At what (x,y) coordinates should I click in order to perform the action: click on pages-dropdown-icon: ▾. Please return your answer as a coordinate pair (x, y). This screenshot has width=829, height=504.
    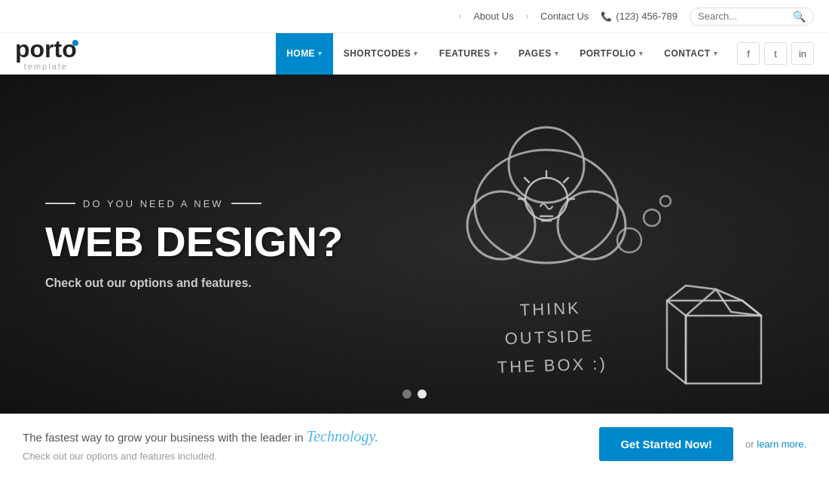
    Looking at the image, I should click on (557, 53).